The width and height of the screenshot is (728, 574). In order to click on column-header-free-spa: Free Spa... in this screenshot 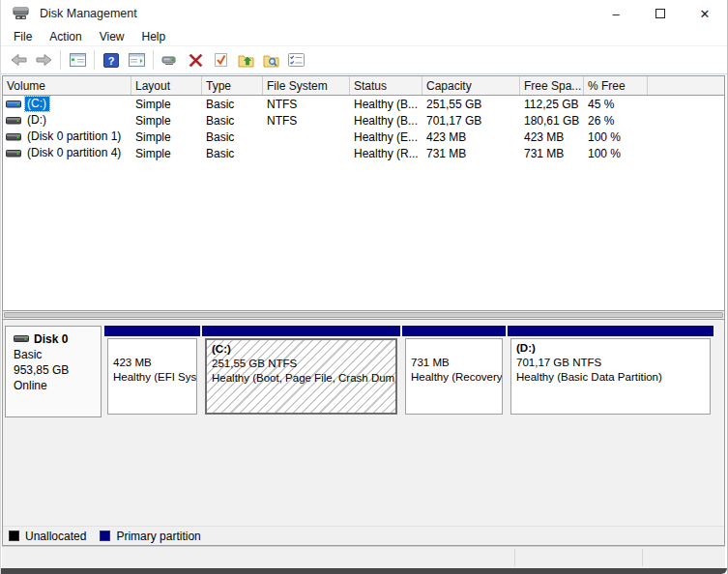, I will do `click(552, 85)`.